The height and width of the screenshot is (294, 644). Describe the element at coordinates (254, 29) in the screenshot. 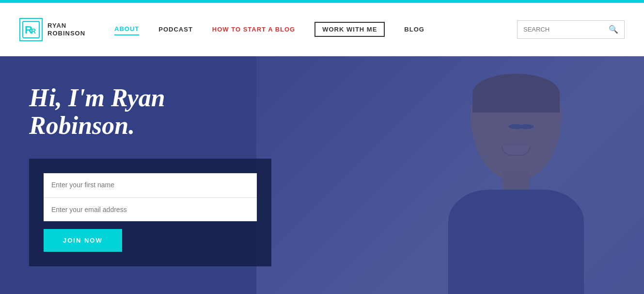

I see `nav-how-to-blog: HOW TO START A BLOG` at that location.